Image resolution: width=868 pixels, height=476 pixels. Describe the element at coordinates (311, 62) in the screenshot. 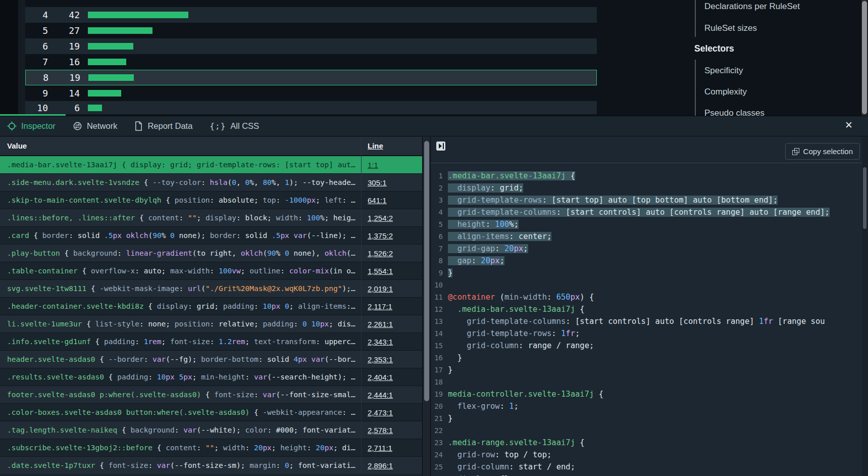

I see `chart-row-7: 716` at that location.